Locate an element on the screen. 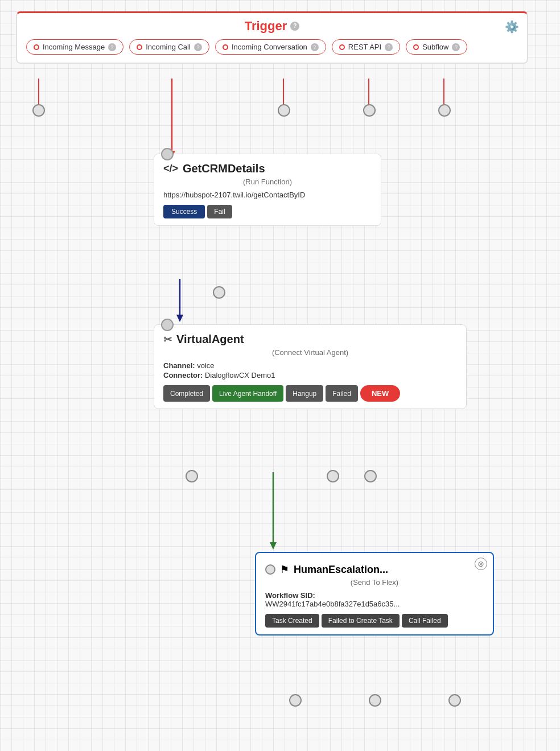 Image resolution: width=560 pixels, height=751 pixels. virtual-agent-input is located at coordinates (167, 325).